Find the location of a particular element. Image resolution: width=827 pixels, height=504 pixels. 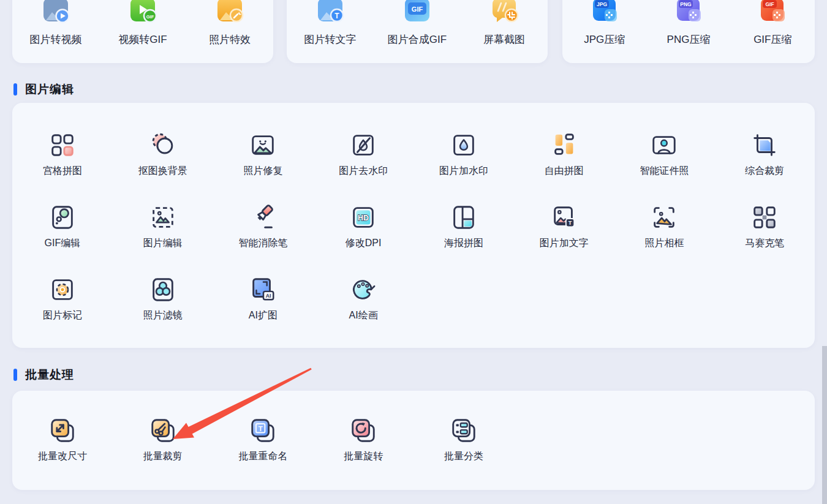

tool-dpi: HD修改DPI is located at coordinates (363, 239).